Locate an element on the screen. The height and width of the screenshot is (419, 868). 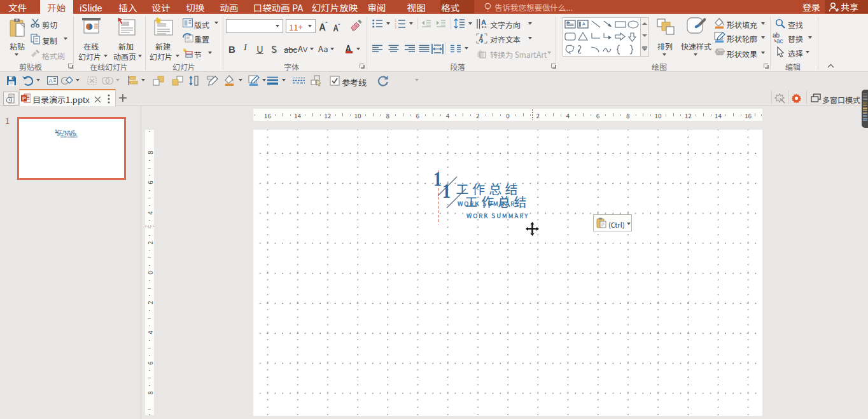
svg-text: P is located at coordinates (24, 99).